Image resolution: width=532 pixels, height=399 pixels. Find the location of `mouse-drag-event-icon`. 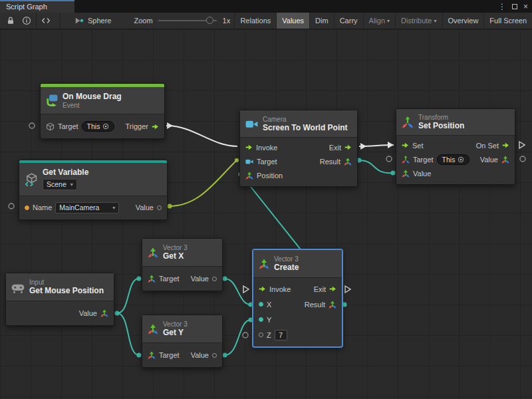

mouse-drag-event-icon is located at coordinates (52, 100).